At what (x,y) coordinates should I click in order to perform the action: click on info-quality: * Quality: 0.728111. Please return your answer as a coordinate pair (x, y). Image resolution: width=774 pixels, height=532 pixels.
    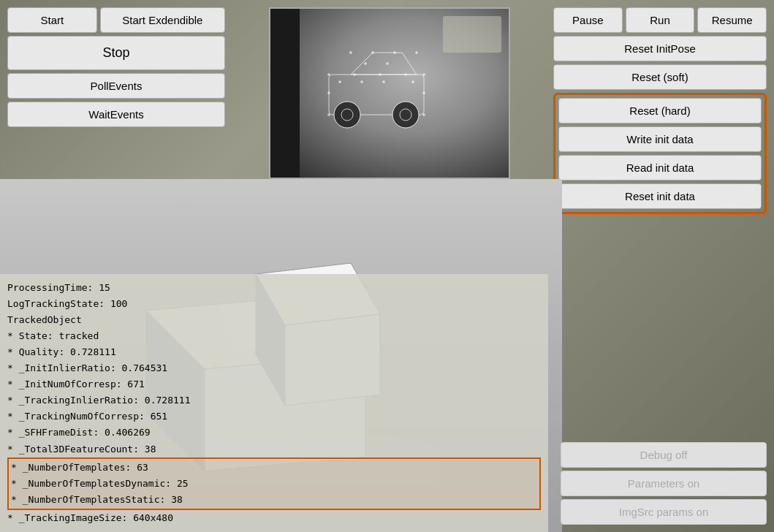
    Looking at the image, I should click on (274, 352).